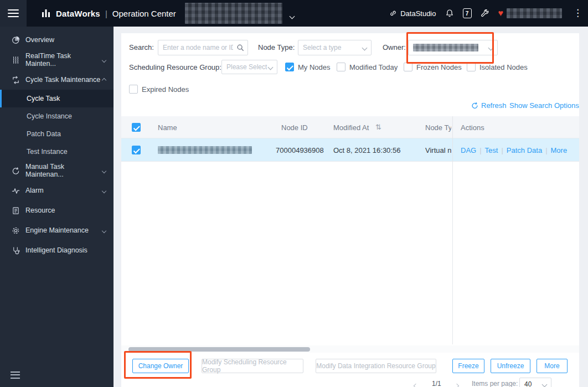 The height and width of the screenshot is (387, 588). What do you see at coordinates (56, 230) in the screenshot?
I see `sidebar-item-engine-maintenance: Engine Maintenance` at bounding box center [56, 230].